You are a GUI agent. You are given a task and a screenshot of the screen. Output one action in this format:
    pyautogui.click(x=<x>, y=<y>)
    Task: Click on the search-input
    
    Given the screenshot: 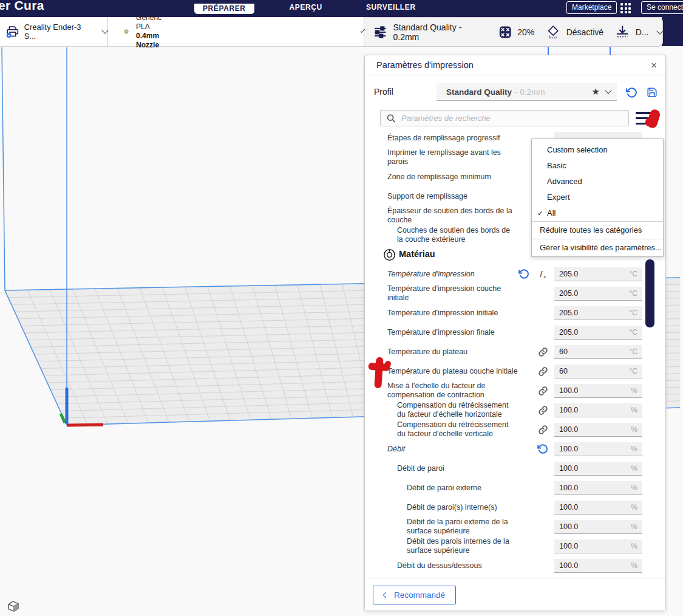 What is the action you would take?
    pyautogui.click(x=512, y=118)
    